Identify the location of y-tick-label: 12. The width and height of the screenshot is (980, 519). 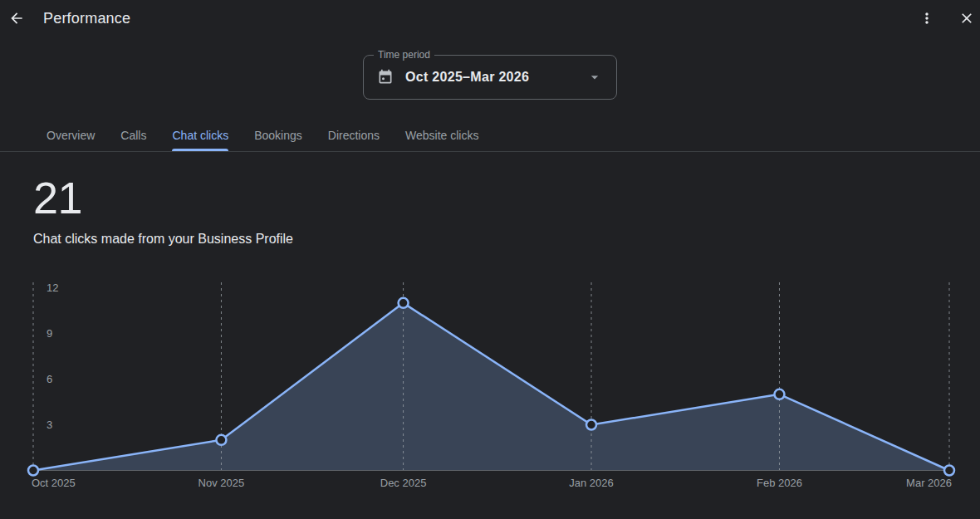
(52, 287).